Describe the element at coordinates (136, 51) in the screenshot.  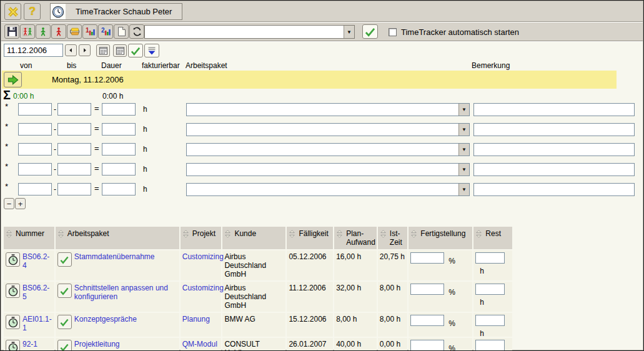
I see `confirm-date-button` at that location.